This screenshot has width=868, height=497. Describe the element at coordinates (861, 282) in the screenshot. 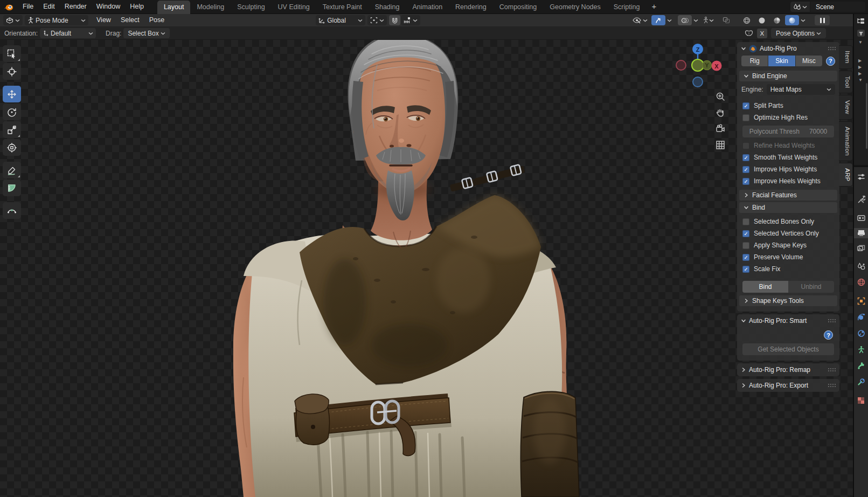

I see `properties-tab-world` at that location.